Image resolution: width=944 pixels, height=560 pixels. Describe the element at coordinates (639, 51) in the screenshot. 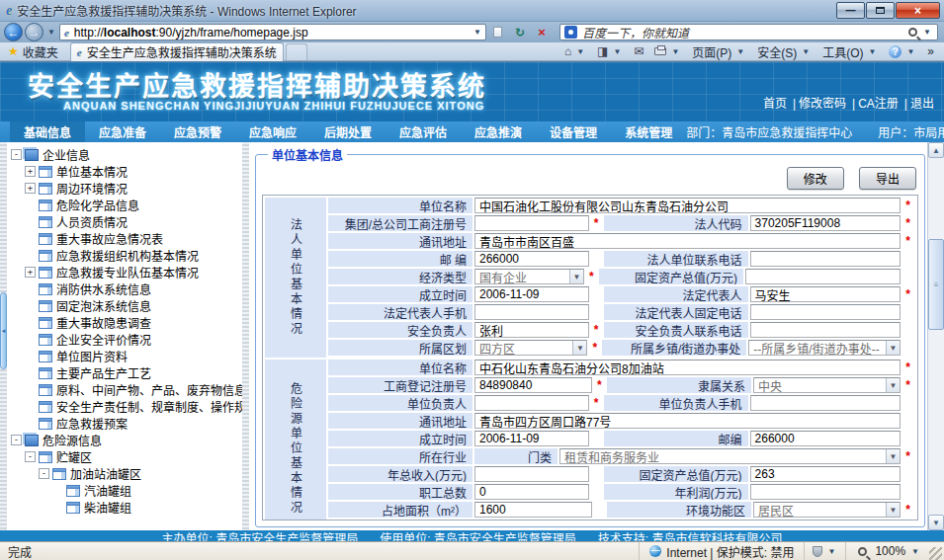

I see `read-mail-button: ✉` at that location.